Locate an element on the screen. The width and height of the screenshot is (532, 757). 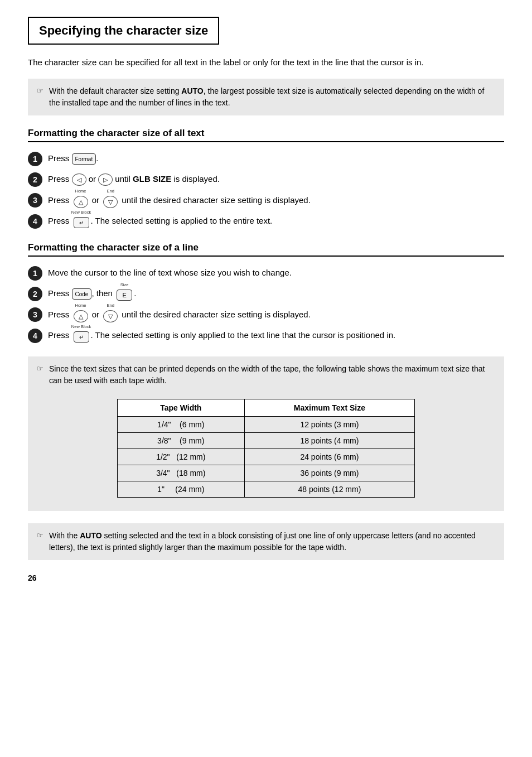
table-row: 1/4" (6 mm) 12 points (3 mm) is located at coordinates (265, 425).